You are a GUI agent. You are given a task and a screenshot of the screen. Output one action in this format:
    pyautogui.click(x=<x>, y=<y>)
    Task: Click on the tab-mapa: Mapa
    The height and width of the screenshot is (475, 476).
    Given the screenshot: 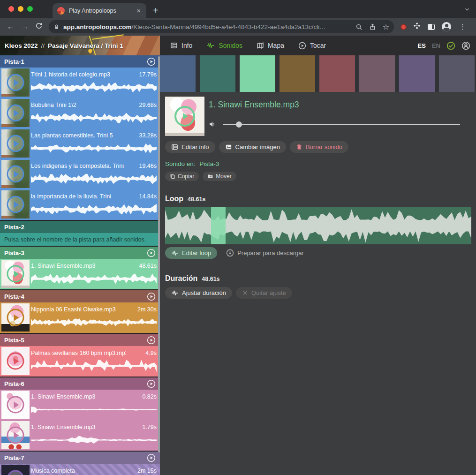 What is the action you would take?
    pyautogui.click(x=270, y=45)
    